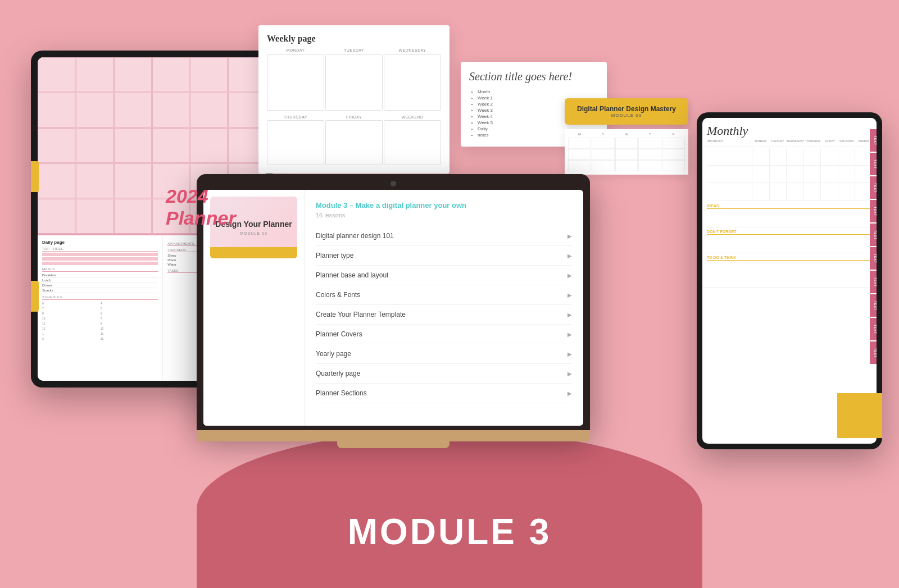 The width and height of the screenshot is (899, 588). What do you see at coordinates (729, 141) in the screenshot?
I see `monthly-col-important: IMPORTANT` at bounding box center [729, 141].